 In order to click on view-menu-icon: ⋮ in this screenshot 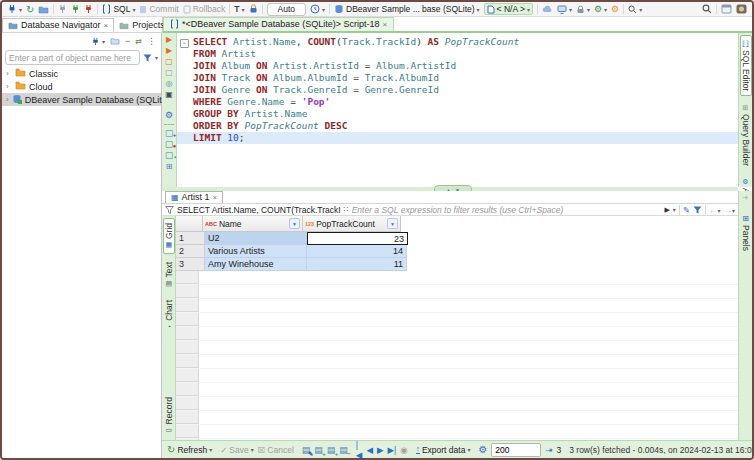, I will do `click(152, 41)`.